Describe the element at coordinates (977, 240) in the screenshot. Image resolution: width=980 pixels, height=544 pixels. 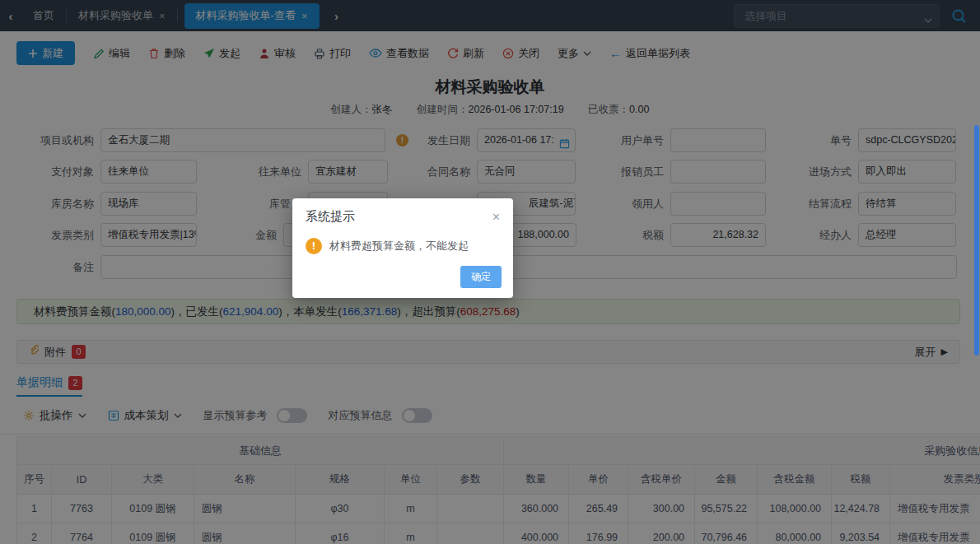
I see `scrollbar` at that location.